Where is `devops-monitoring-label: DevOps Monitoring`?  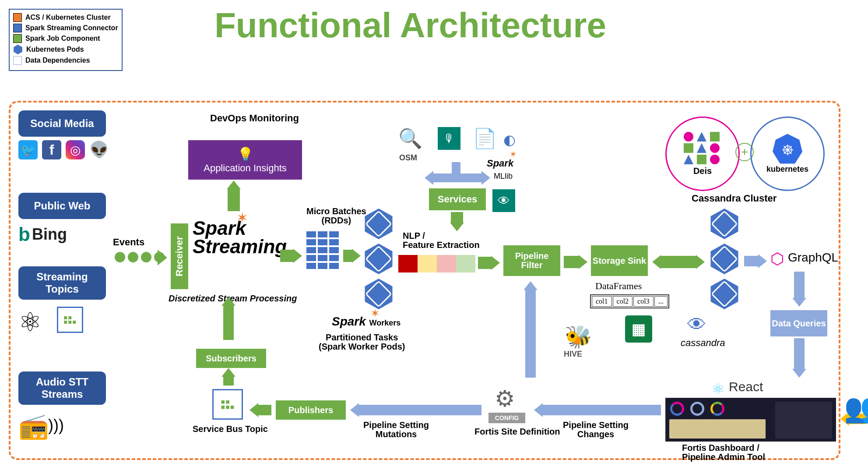 devops-monitoring-label: DevOps Monitoring is located at coordinates (255, 118).